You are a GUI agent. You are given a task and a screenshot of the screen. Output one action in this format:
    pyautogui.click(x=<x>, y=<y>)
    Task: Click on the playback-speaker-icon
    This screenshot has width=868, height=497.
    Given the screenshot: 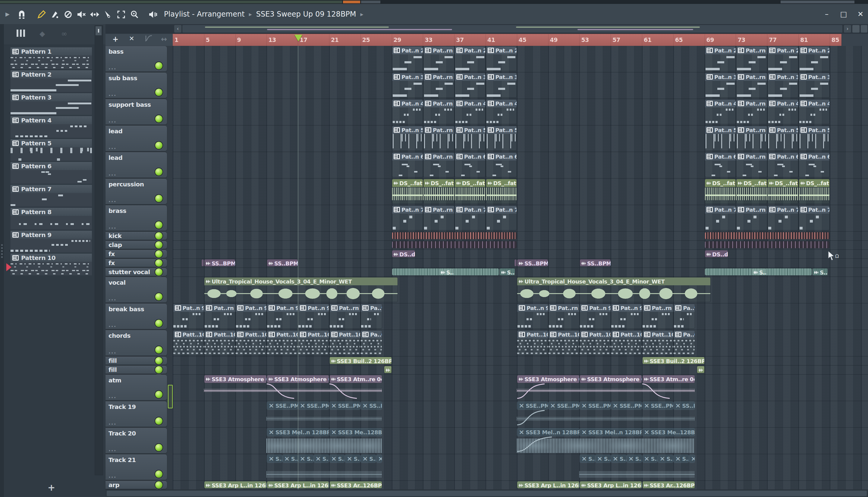 What is the action you would take?
    pyautogui.click(x=153, y=14)
    